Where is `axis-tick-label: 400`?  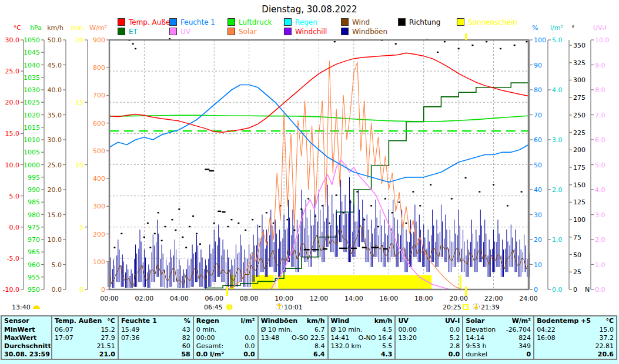 axis-tick-label: 400 is located at coordinates (99, 178).